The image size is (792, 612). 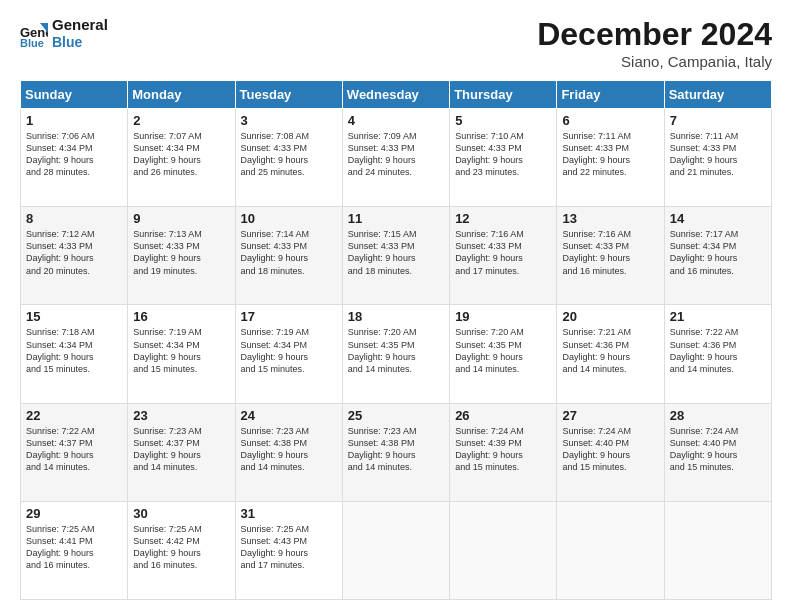 What do you see at coordinates (182, 550) in the screenshot?
I see `table-row: 30Sunrise: 7:25 AM Sunset: 4:42 PM Dayli…` at bounding box center [182, 550].